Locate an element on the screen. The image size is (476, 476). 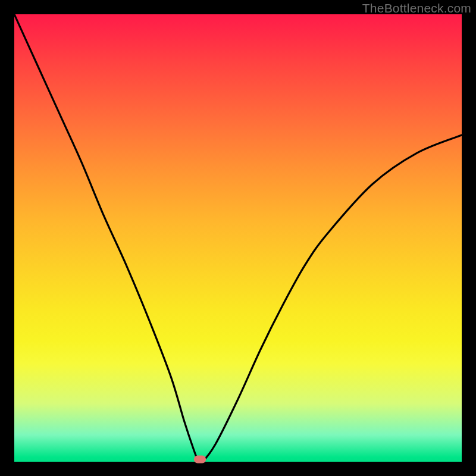
watermark-text: TheBottleneck.com is located at coordinates (416, 8).